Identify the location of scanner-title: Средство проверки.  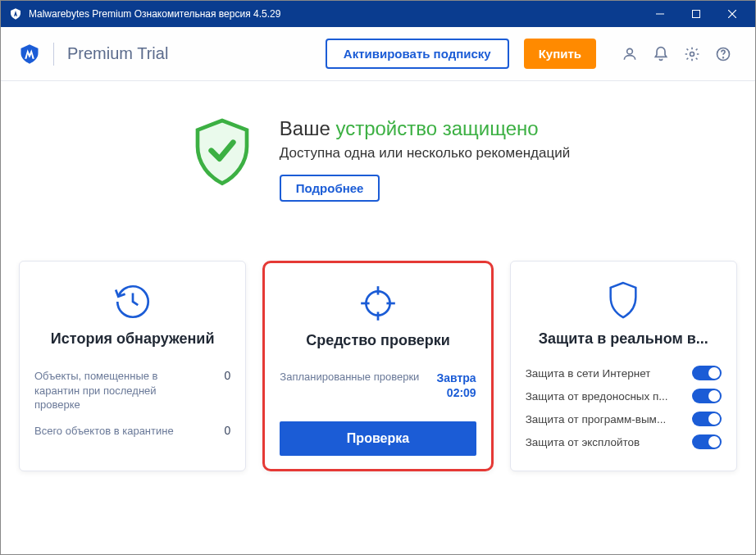
(377, 341).